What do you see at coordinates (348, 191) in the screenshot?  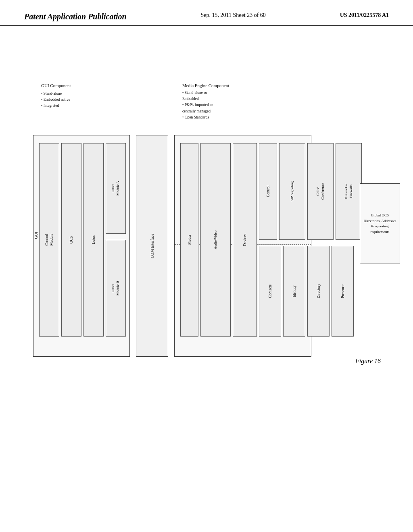 I see `networks-firewalls-box: Networks/Firewalls` at bounding box center [348, 191].